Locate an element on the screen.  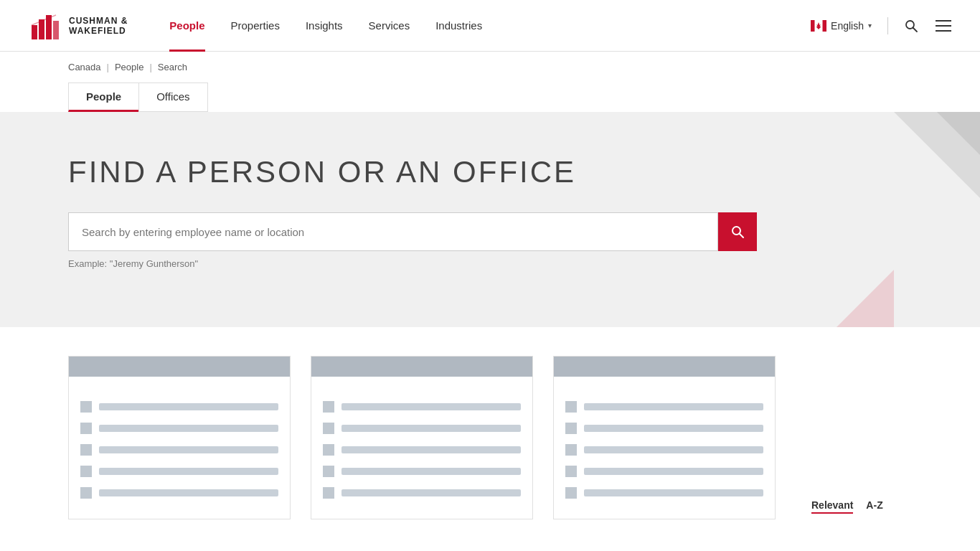
search-row is located at coordinates (413, 232).